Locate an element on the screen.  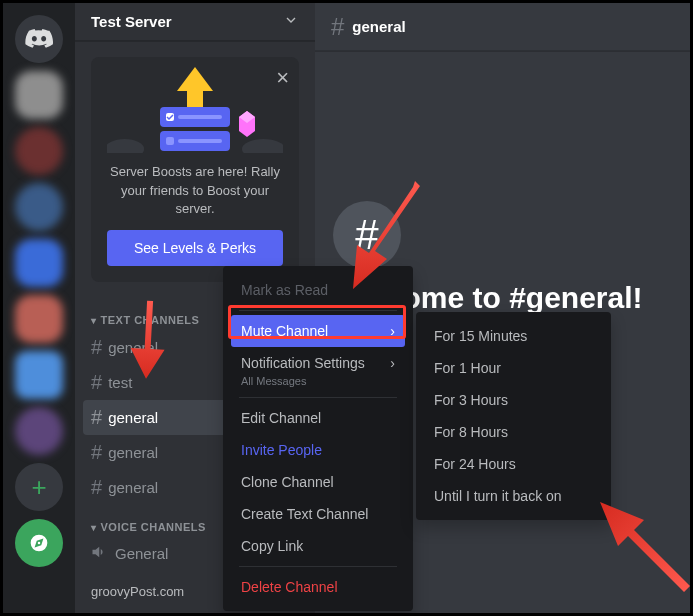
add-server-button: + is located at coordinates (39, 487).